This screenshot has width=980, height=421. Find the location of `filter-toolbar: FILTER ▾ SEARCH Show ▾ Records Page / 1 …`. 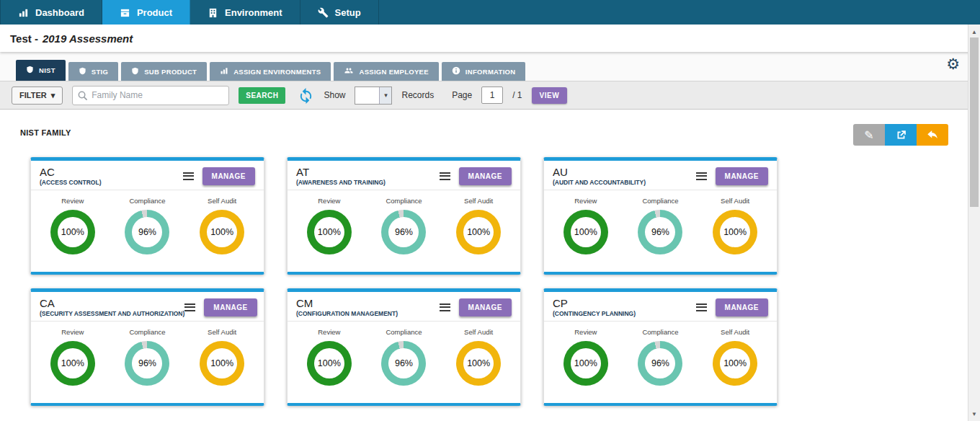

filter-toolbar: FILTER ▾ SEARCH Show ▾ Records Page / 1 … is located at coordinates (490, 95).